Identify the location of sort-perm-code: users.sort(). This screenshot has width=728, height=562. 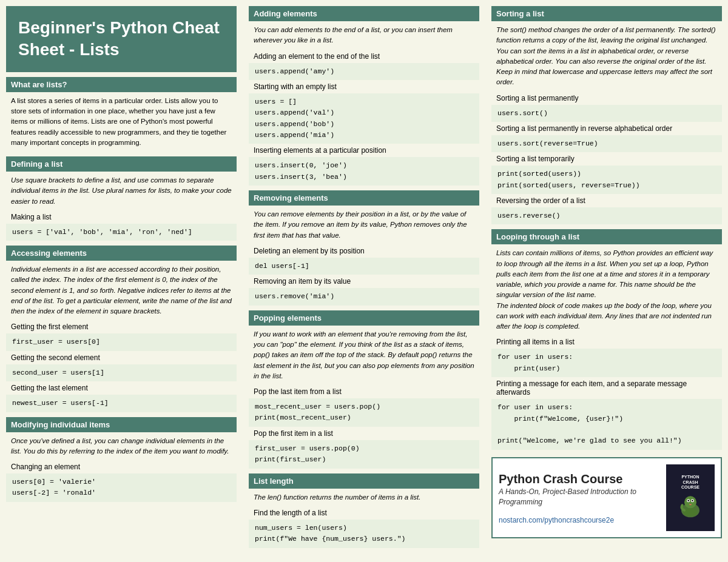
(607, 113).